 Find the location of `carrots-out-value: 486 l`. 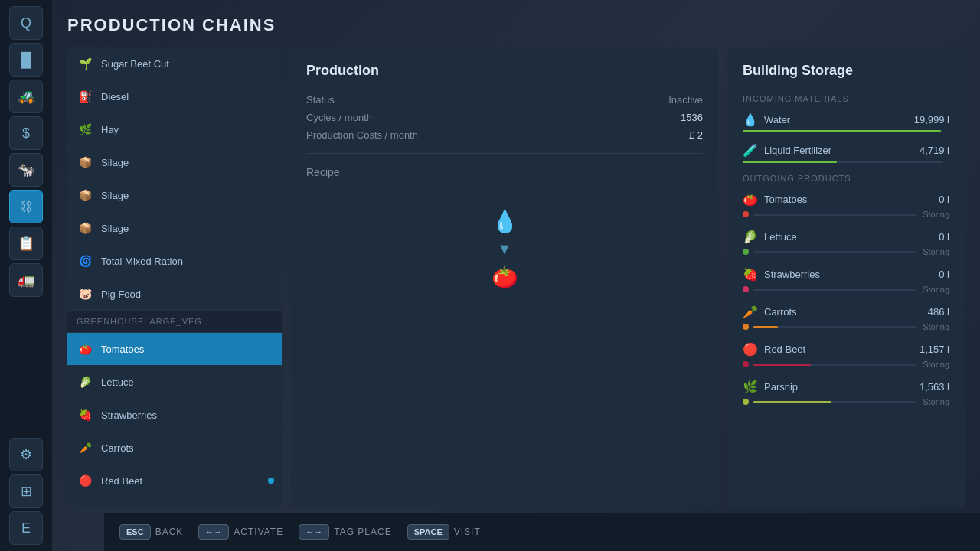

carrots-out-value: 486 l is located at coordinates (939, 312).